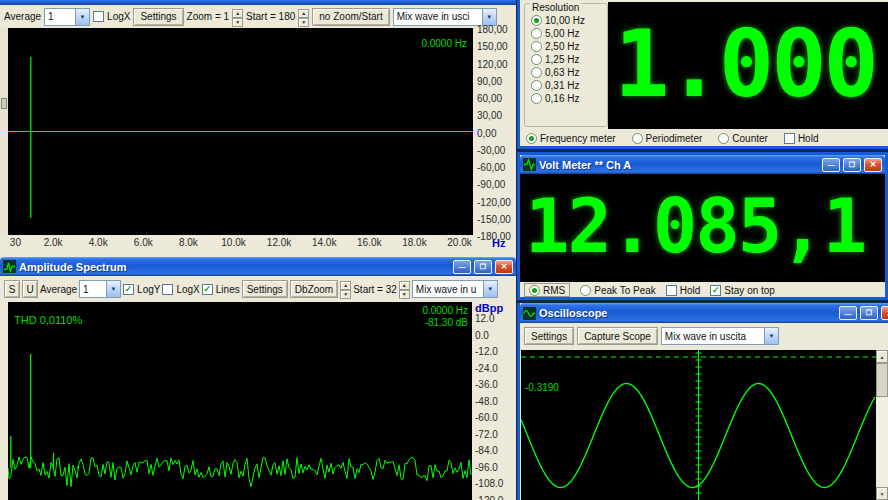  Describe the element at coordinates (618, 336) in the screenshot. I see `capture-scope-button: Capture Scope` at that location.